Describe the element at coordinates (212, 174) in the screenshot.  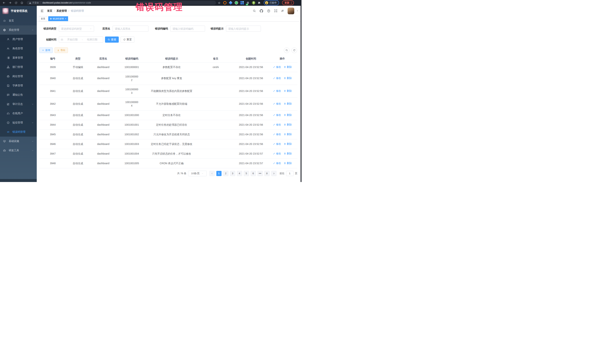
I see `prev-page-button` at that location.